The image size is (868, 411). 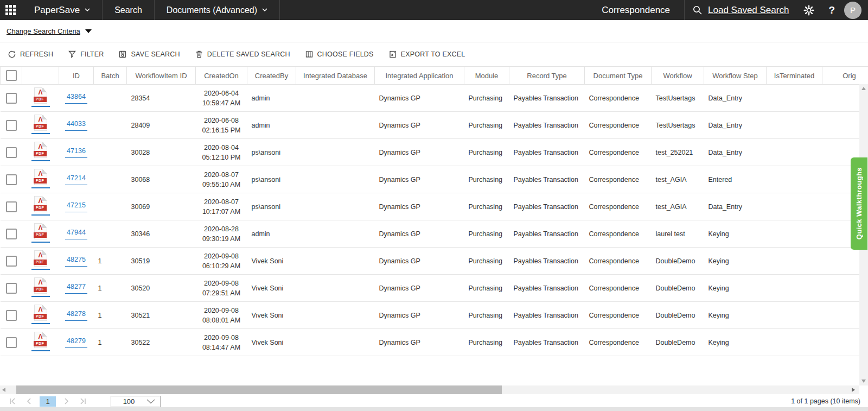 I want to click on column-header-document-type: Document Type, so click(x=618, y=76).